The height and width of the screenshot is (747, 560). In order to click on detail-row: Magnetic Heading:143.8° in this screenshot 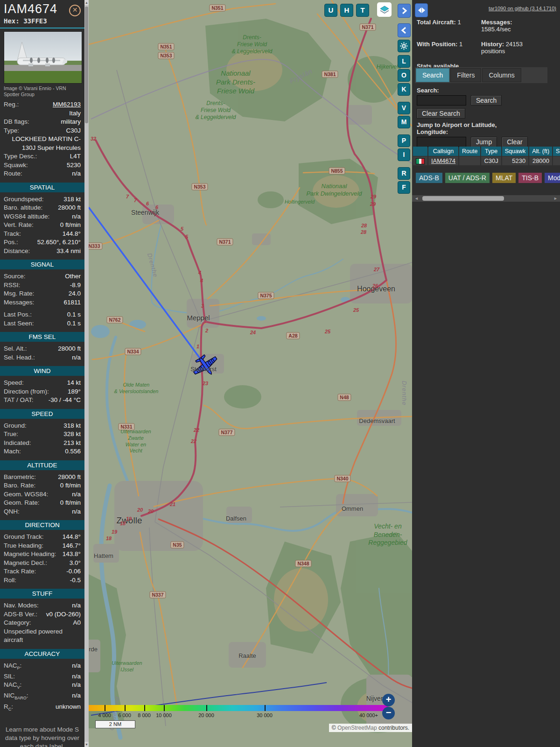, I will do `click(42, 555)`.